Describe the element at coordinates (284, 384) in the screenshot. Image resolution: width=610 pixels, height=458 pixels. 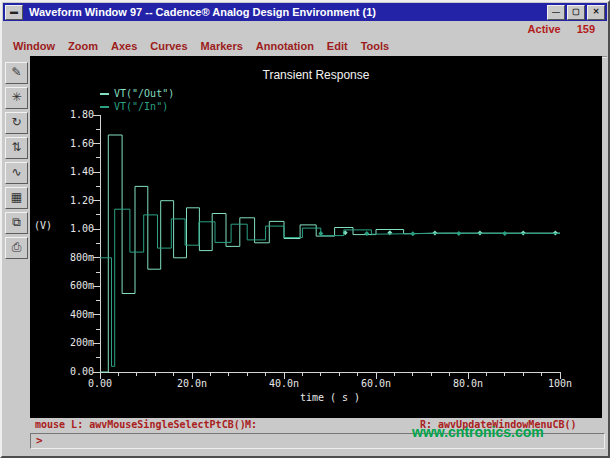
I see `x-tick-label: 40.0n` at that location.